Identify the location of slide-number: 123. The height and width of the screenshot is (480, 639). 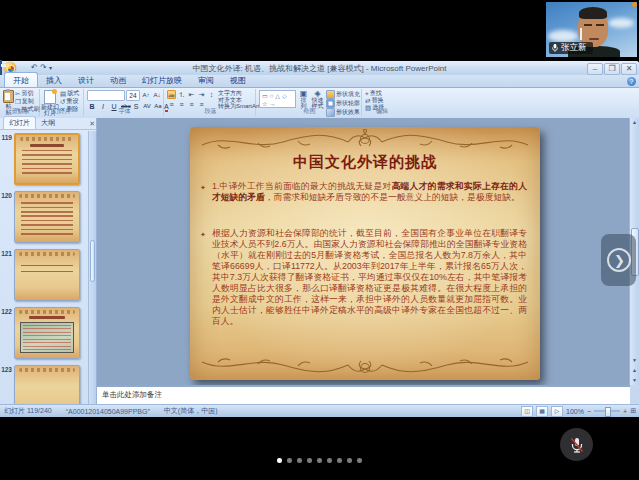
(6, 369).